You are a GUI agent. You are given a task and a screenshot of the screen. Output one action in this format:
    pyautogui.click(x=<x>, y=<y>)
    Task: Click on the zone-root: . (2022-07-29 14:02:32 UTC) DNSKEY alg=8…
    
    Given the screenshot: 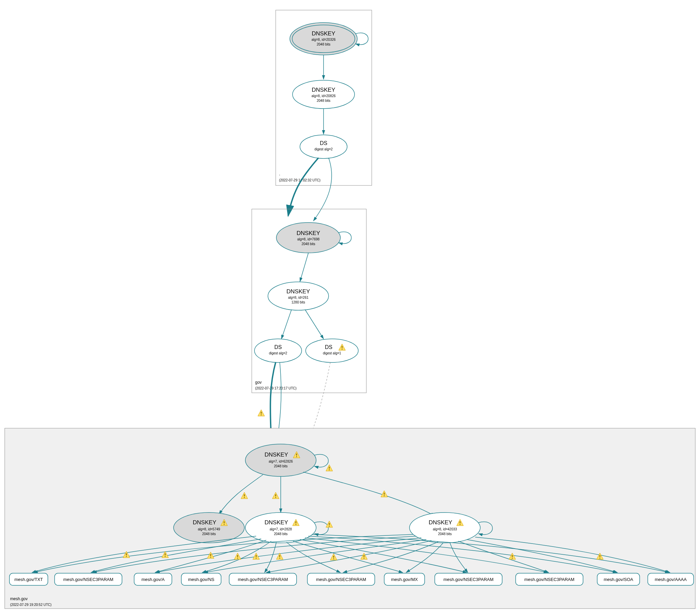 What is the action you would take?
    pyautogui.click(x=323, y=98)
    